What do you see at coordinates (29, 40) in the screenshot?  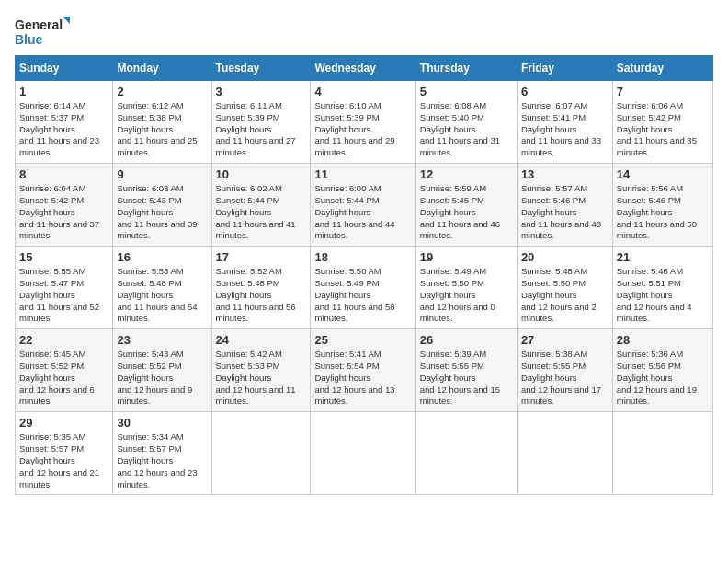 I see `svg-text: Blue` at bounding box center [29, 40].